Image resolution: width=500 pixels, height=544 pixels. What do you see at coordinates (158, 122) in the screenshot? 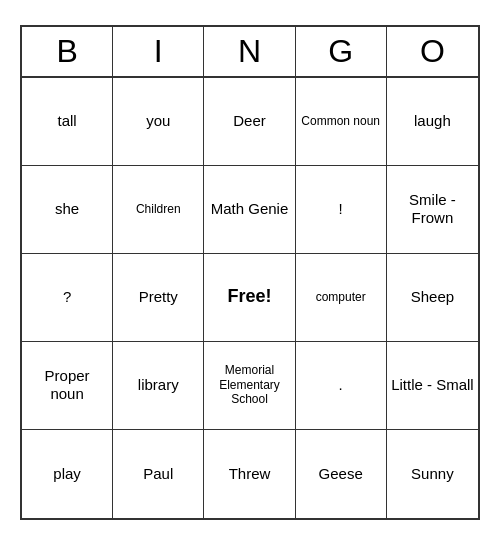
I see `cell-1: you` at bounding box center [158, 122].